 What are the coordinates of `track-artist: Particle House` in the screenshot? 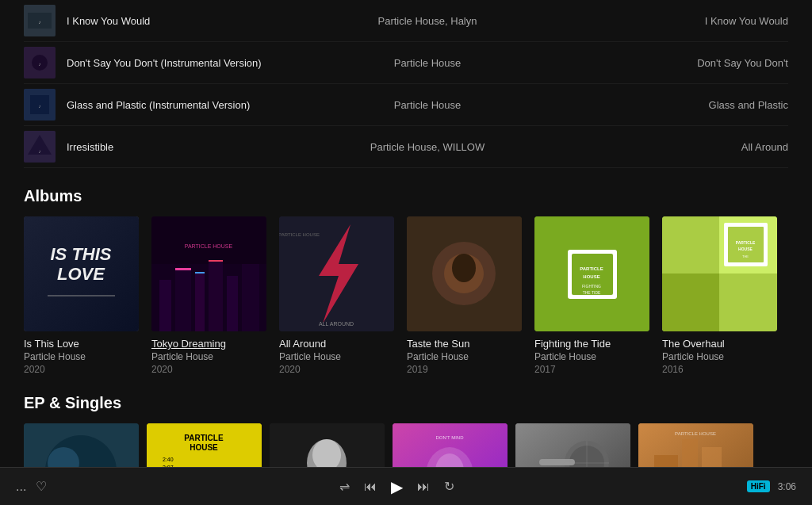 It's located at (427, 105).